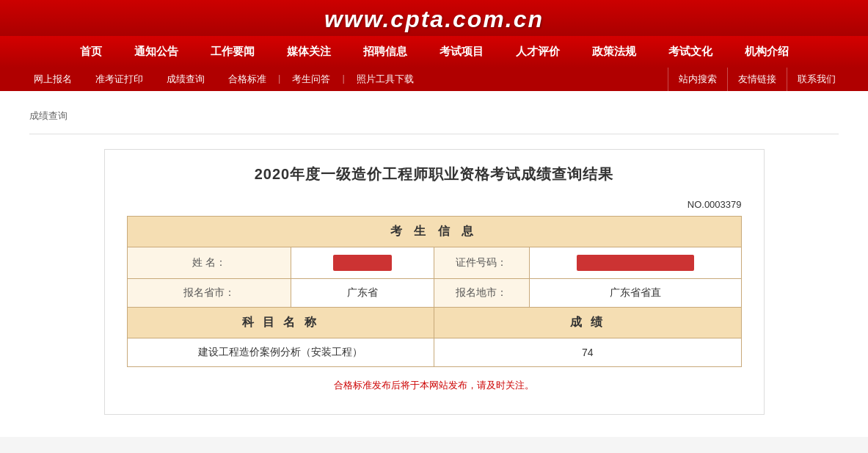 The width and height of the screenshot is (868, 453). What do you see at coordinates (434, 19) in the screenshot?
I see `header-logo: www.cpta.com.cn` at bounding box center [434, 19].